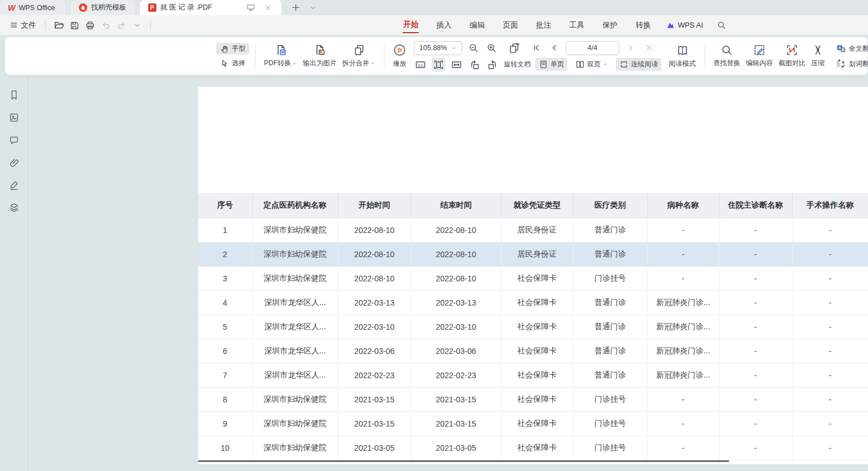  What do you see at coordinates (268, 8) in the screenshot?
I see `close-tab-icon` at bounding box center [268, 8].